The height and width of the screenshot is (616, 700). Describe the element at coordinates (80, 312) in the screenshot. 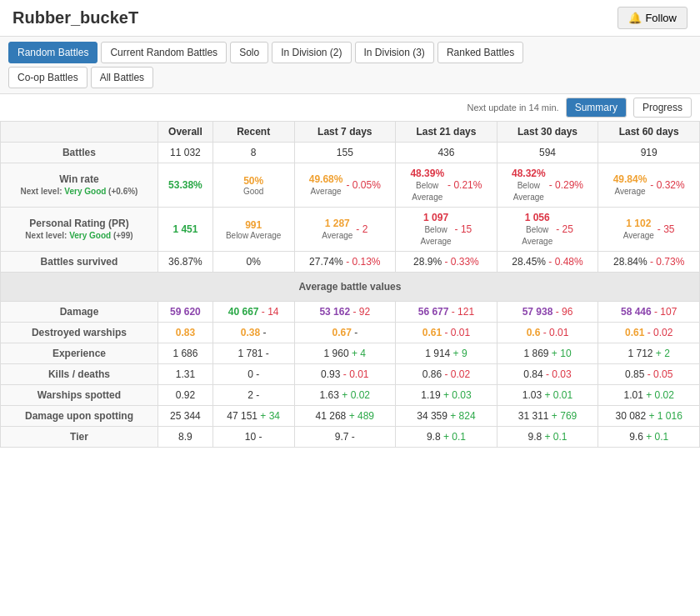

I see `row-label-damage: Damage` at that location.